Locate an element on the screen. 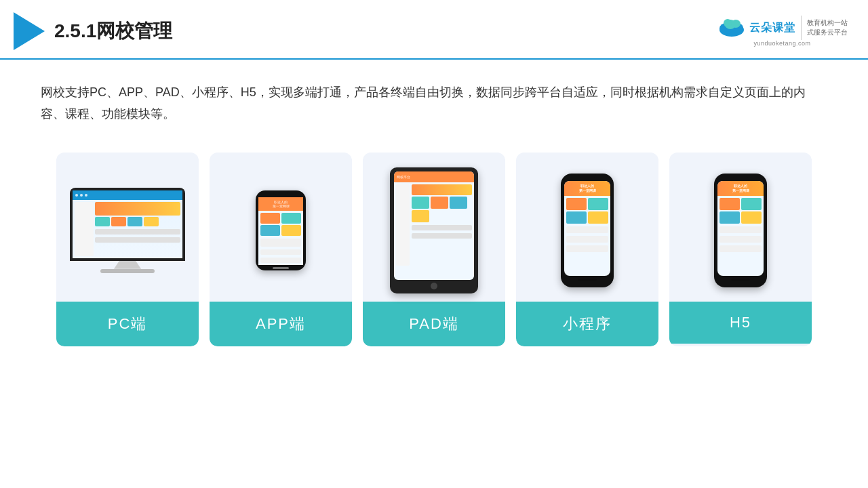  card-pc: PC端 is located at coordinates (127, 249).